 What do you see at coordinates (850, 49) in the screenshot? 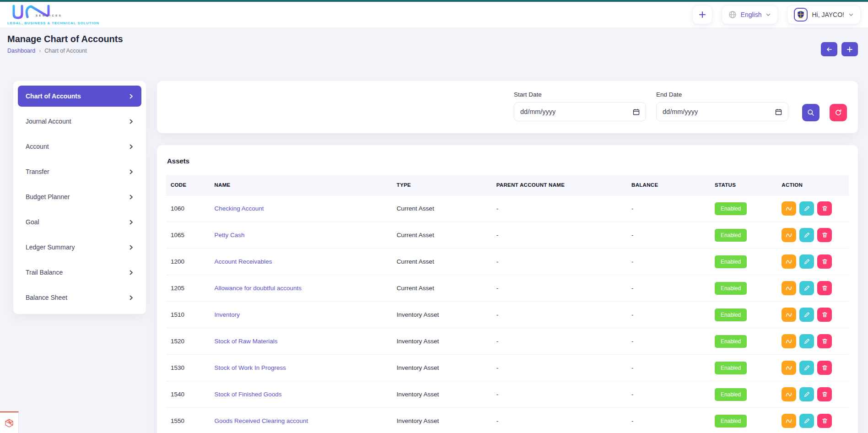
I see `plus-icon` at bounding box center [850, 49].